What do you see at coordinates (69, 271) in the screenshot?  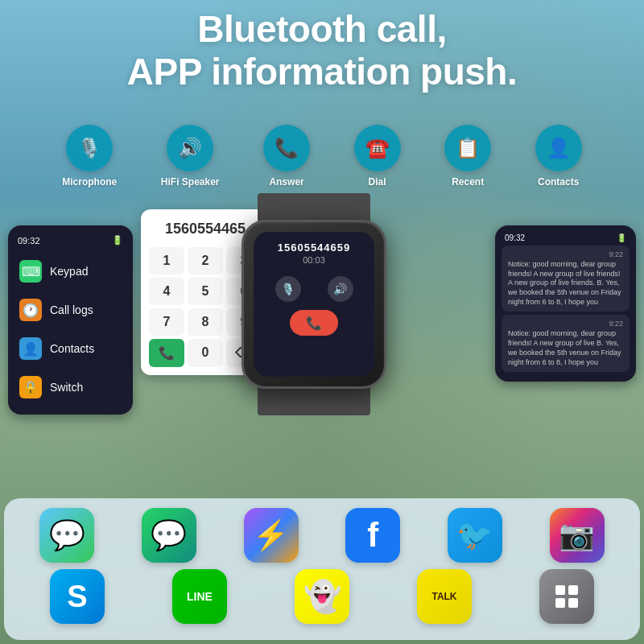 I see `keypad-label: Keypad` at bounding box center [69, 271].